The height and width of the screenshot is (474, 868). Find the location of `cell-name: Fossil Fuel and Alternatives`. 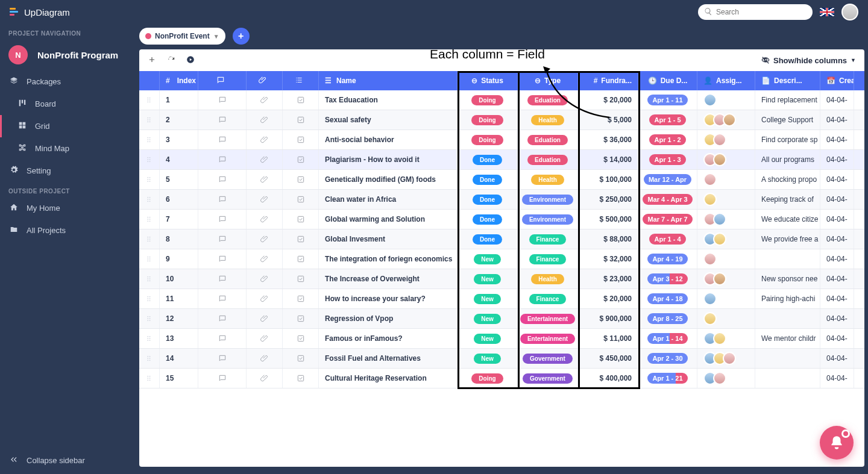

cell-name: Fossil Fuel and Alternatives is located at coordinates (388, 358).